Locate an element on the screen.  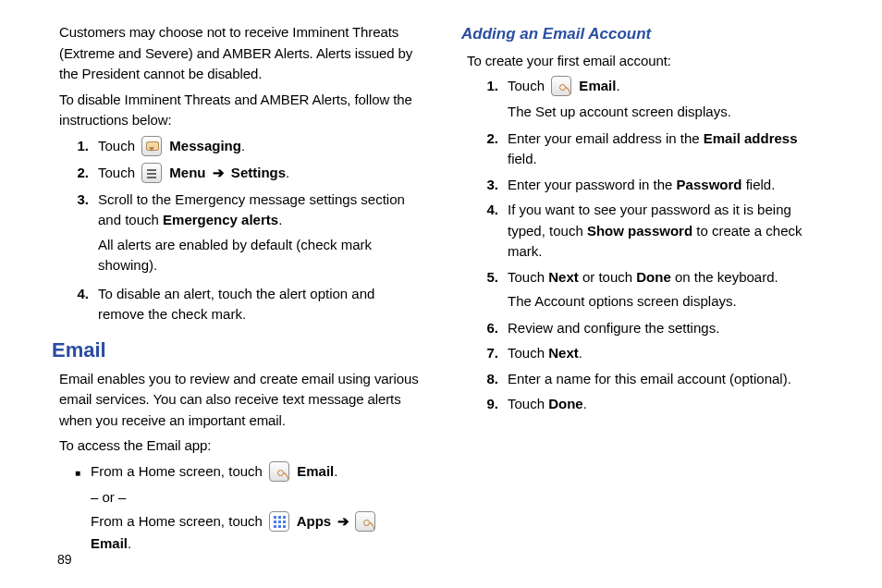
list-item: 3. Scroll to the Emergency message setti… is located at coordinates (237, 233).